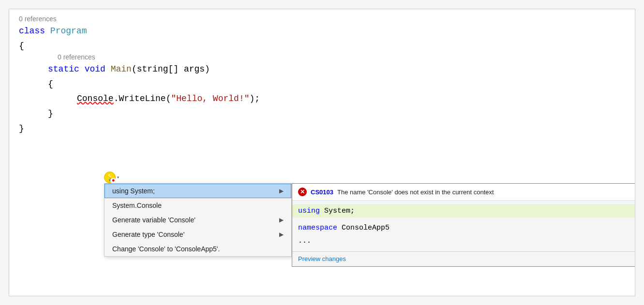 The width and height of the screenshot is (644, 305). I want to click on menu-item-arrow-0: ▶, so click(282, 191).